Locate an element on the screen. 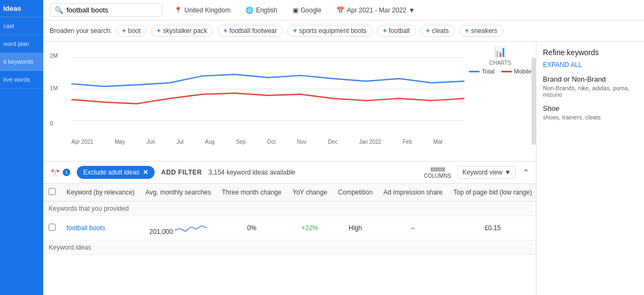 The image size is (644, 295). y-label-2m: 2M is located at coordinates (54, 56).